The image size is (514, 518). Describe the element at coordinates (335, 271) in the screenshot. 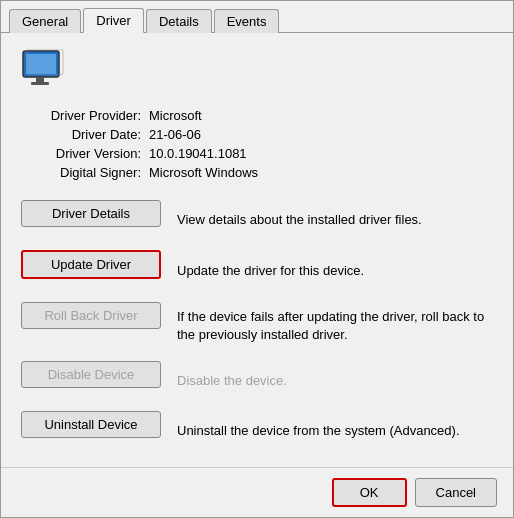

I see `update-driver-desc: Update the driver for this device.` at that location.